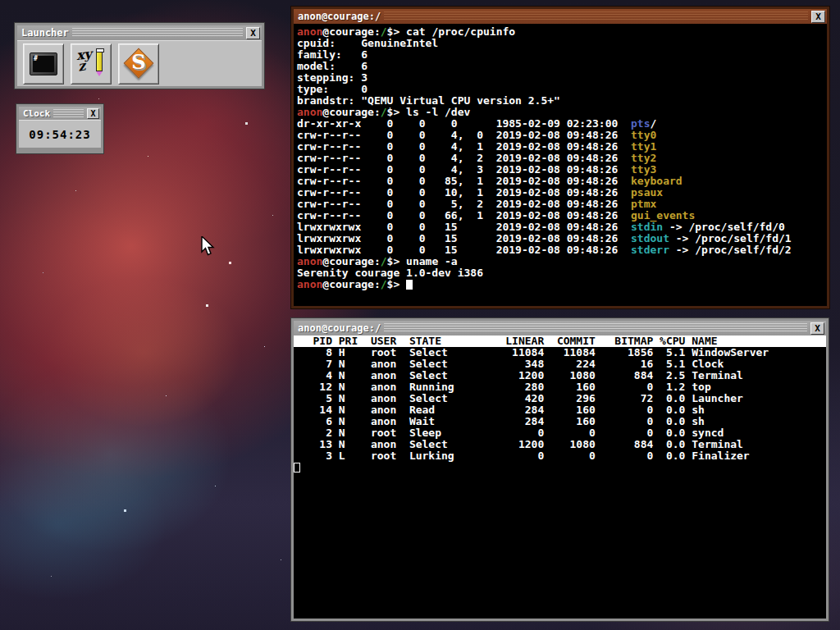  Describe the element at coordinates (43, 64) in the screenshot. I see `launch-terminal-button: #` at that location.